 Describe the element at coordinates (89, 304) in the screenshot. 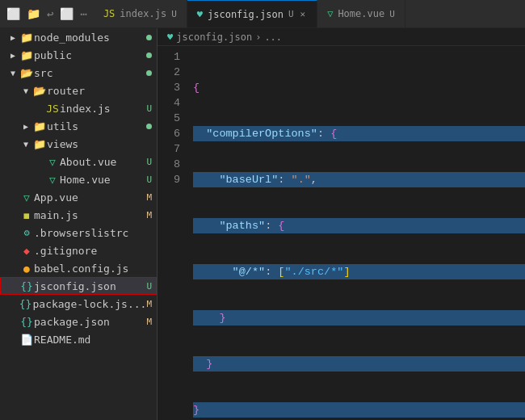

I see `item-label: package-lock.js...` at that location.